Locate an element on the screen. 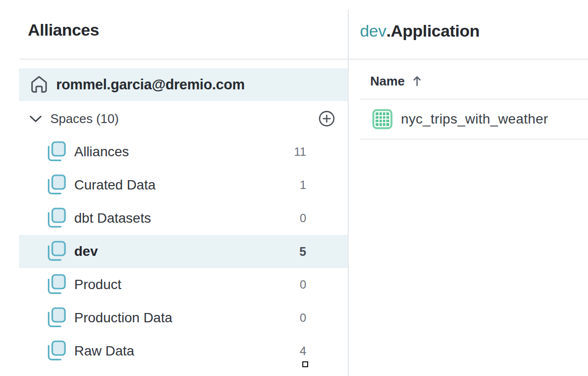 This screenshot has height=376, width=588. left-title-divider is located at coordinates (184, 59).